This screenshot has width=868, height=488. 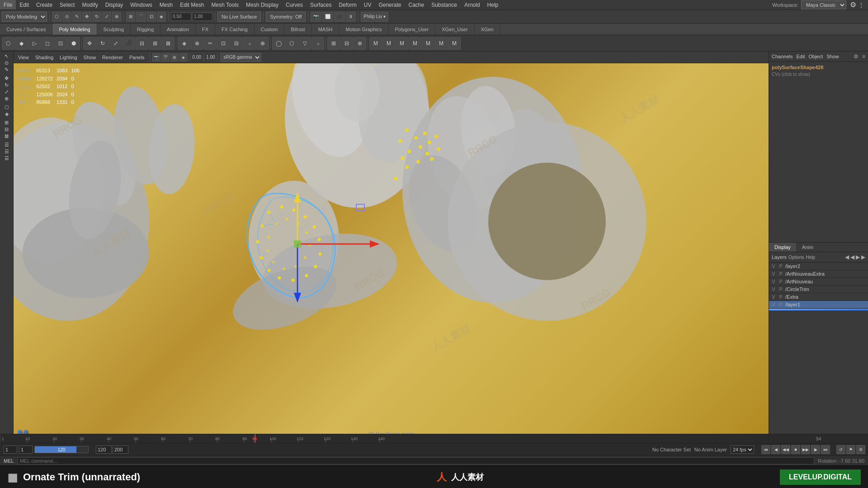 What do you see at coordinates (239, 17) in the screenshot?
I see `live-surface-btn: No Live Surface` at bounding box center [239, 17].